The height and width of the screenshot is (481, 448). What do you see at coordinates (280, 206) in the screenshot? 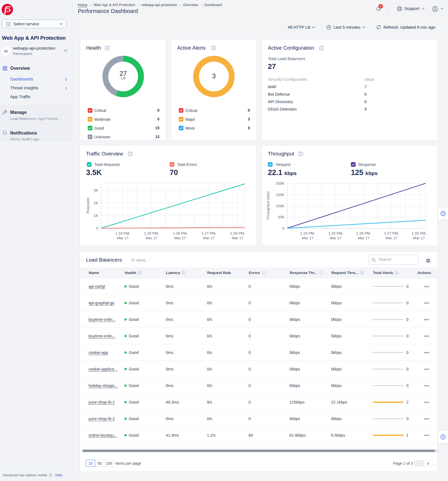
I see `svg-text: 100K` at bounding box center [280, 206].